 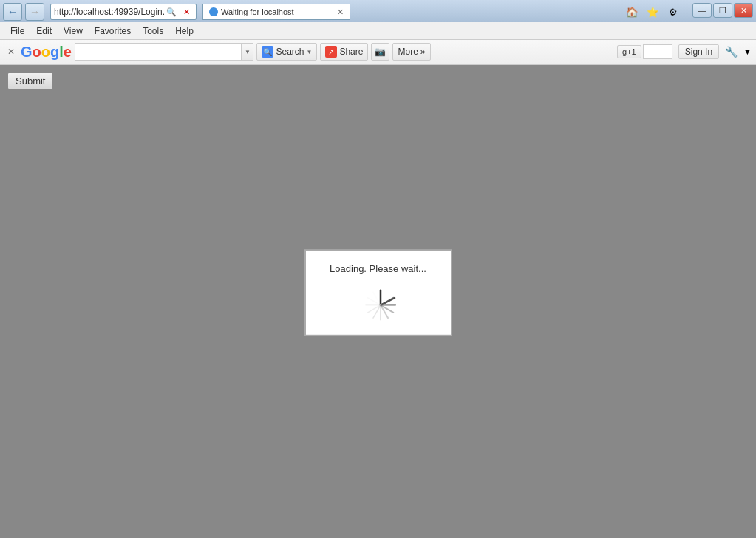 I want to click on submit-button: Submit, so click(x=30, y=81).